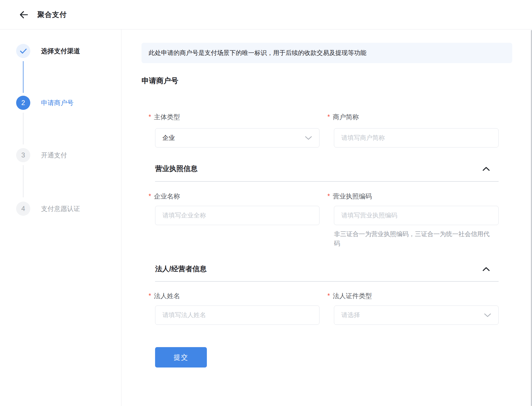 Image resolution: width=532 pixels, height=406 pixels. I want to click on license-code-field, so click(416, 215).